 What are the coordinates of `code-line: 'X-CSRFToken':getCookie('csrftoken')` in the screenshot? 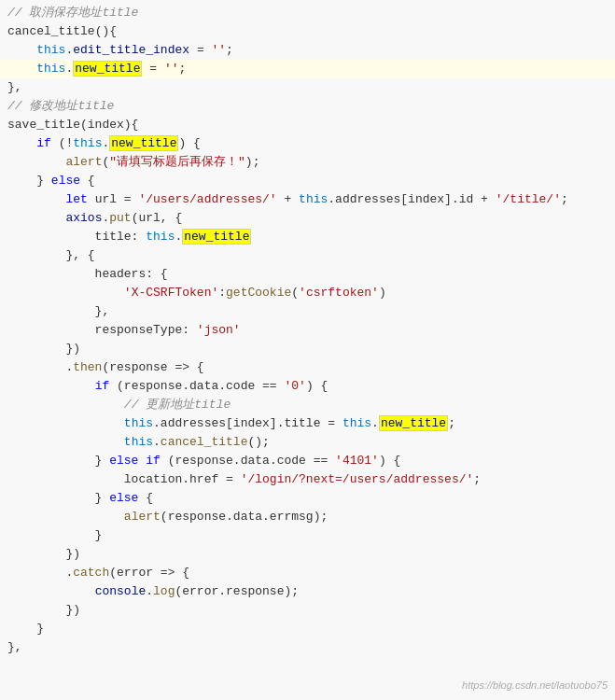 It's located at (308, 293).